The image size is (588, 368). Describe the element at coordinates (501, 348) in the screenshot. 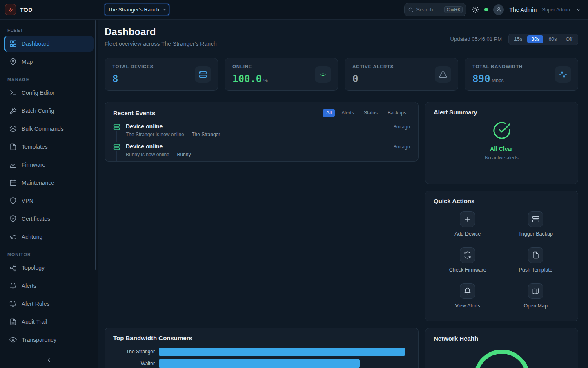

I see `network-health-card: Network Health 100` at that location.